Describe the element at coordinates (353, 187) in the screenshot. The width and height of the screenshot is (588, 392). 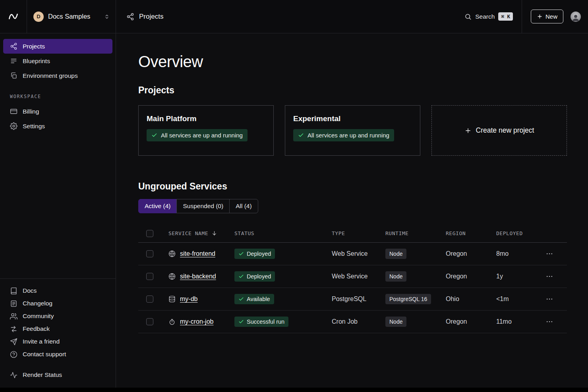
I see `ungrouped-services-heading: Ungrouped Services` at that location.